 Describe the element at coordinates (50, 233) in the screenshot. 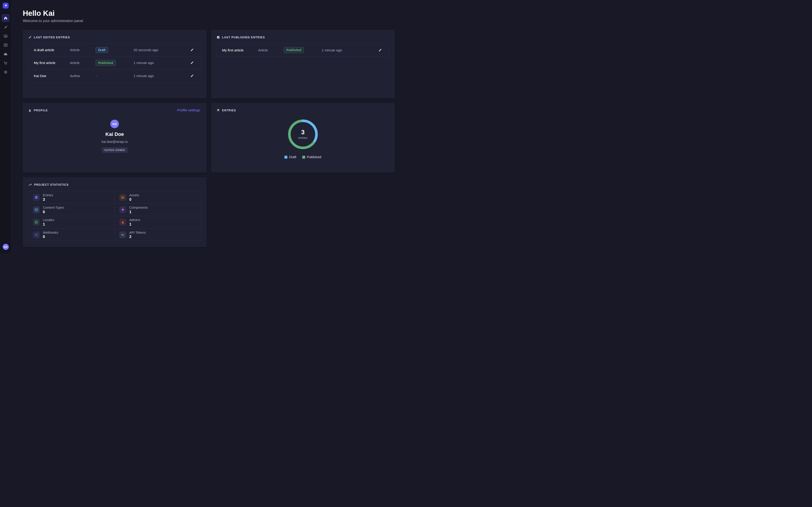

I see `stat-label: Webhooks` at that location.